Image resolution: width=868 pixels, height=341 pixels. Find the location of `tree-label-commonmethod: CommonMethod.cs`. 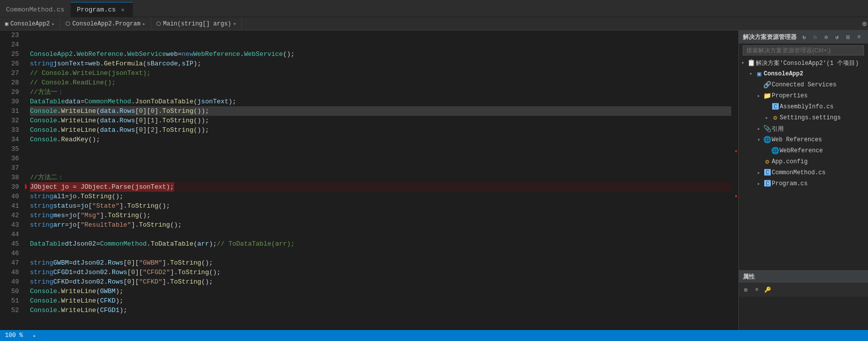

tree-label-commonmethod: CommonMethod.cs is located at coordinates (799, 173).